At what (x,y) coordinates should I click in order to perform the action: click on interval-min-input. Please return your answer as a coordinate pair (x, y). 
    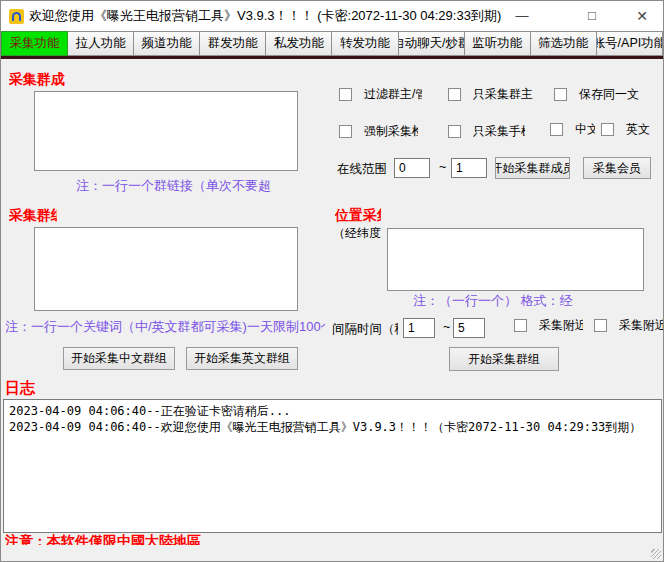
    Looking at the image, I should click on (419, 328).